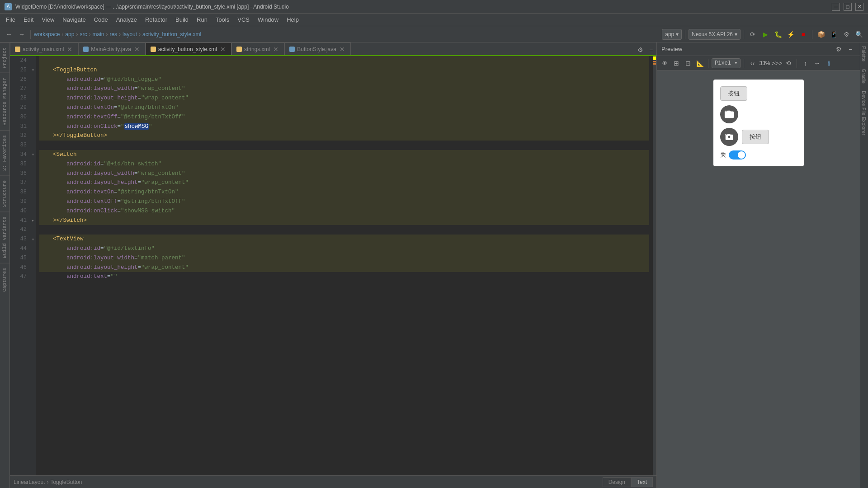 This screenshot has width=868, height=488. Describe the element at coordinates (803, 34) in the screenshot. I see `stop-button: ■` at that location.